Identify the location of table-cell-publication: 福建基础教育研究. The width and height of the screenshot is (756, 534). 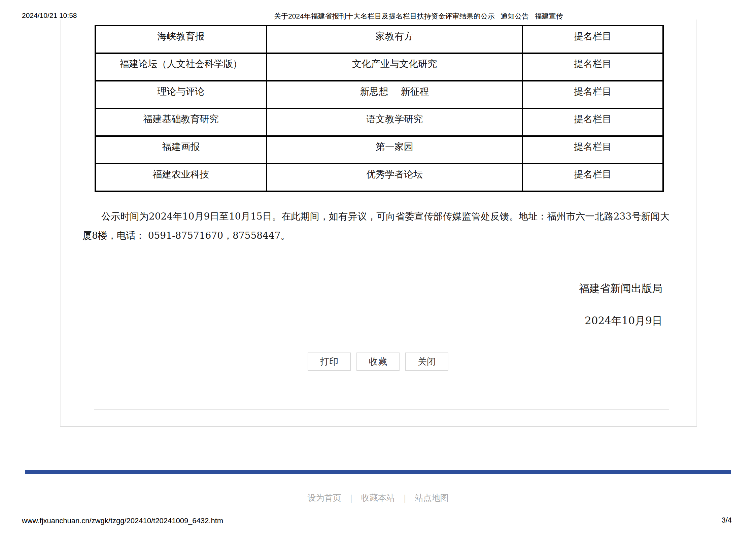
(181, 122).